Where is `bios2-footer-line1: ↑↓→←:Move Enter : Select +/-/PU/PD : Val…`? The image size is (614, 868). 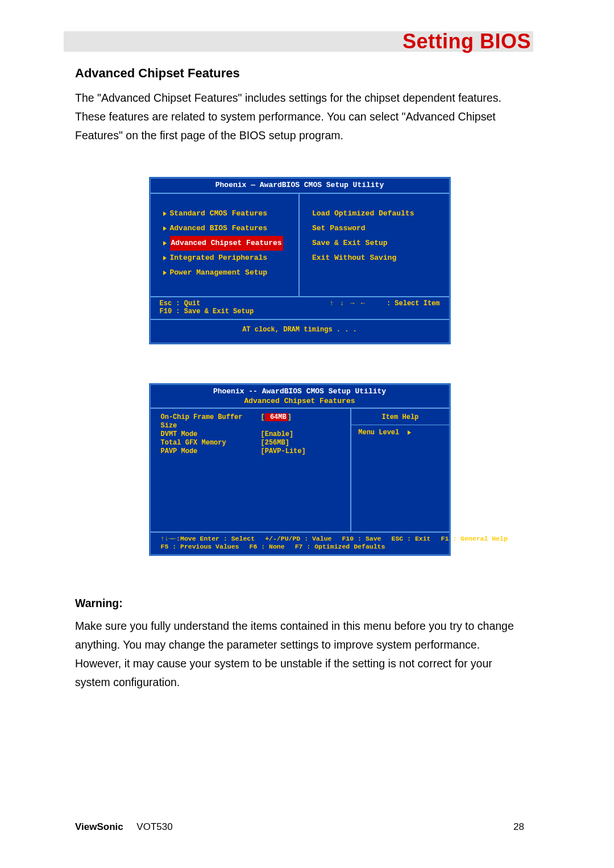
bios2-footer-line1: ↑↓→←:Move Enter : Select +/-/PU/PD : Val… is located at coordinates (302, 539).